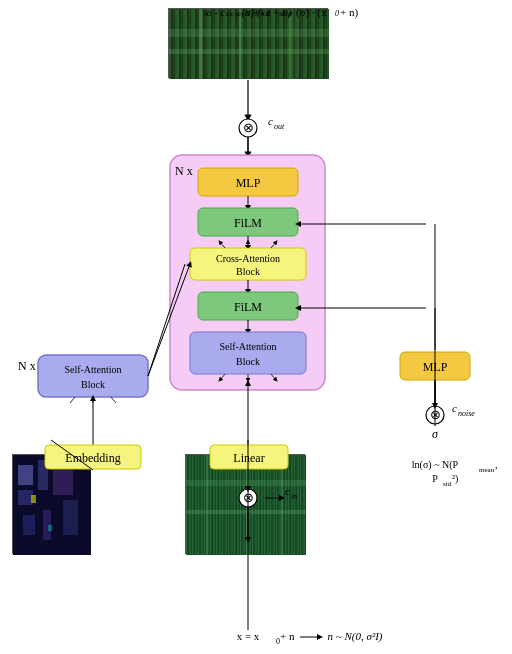  I want to click on n-distribution: n ~ N(0, σ²I), so click(356, 636).